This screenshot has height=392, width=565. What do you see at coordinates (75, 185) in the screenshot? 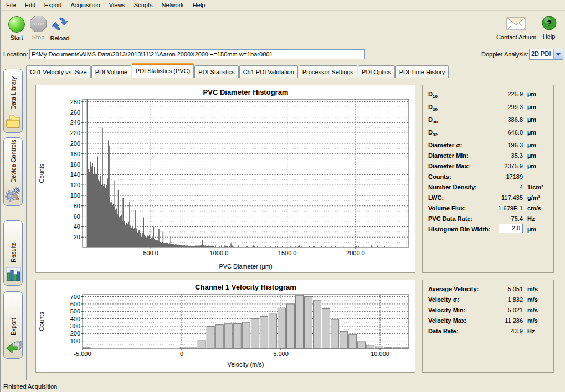
I see `svg-text: 120` at bounding box center [75, 185].